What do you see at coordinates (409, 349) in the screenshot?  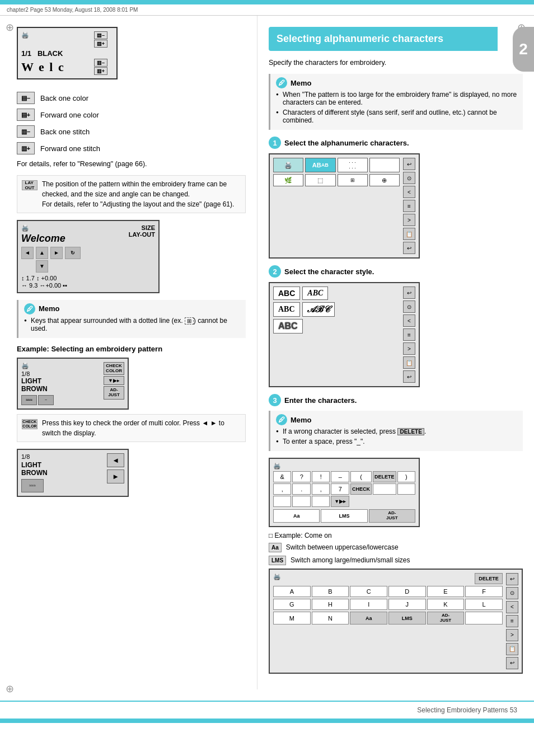 I see `abc-nav-next-btn: >` at bounding box center [409, 349].